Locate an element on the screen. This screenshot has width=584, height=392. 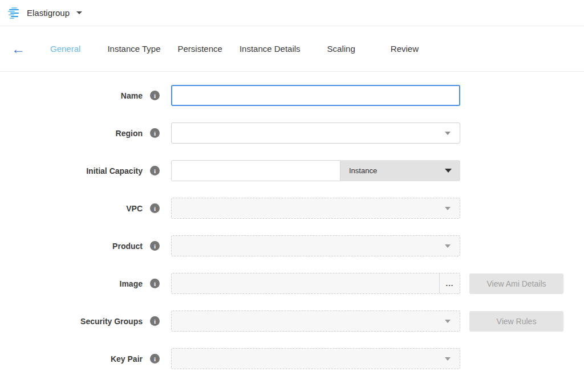
tab-persistence: Persistence is located at coordinates (200, 49).